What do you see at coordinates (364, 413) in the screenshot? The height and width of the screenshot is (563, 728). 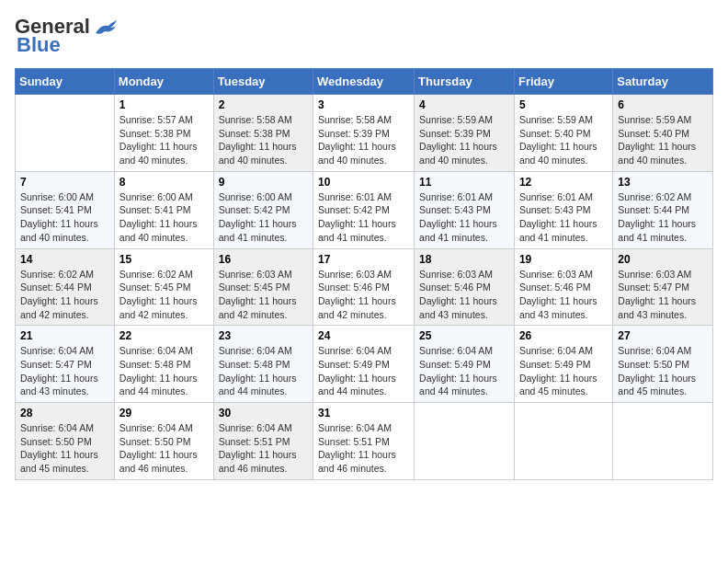 I see `day-number: 31` at bounding box center [364, 413].